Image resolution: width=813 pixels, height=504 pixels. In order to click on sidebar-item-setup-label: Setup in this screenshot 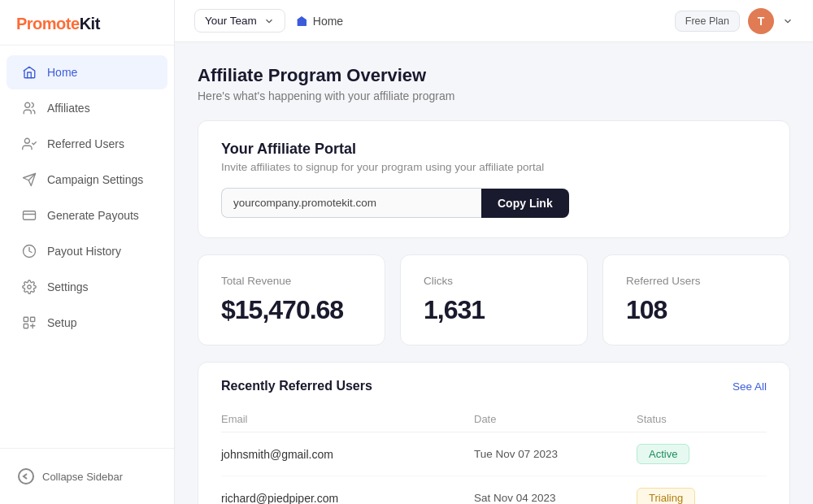, I will do `click(62, 323)`.